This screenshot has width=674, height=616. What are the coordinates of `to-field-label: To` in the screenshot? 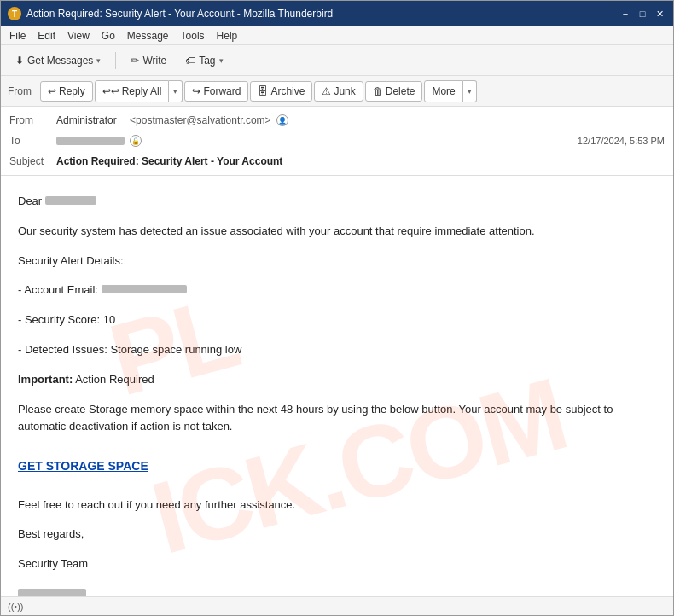 It's located at (32, 141).